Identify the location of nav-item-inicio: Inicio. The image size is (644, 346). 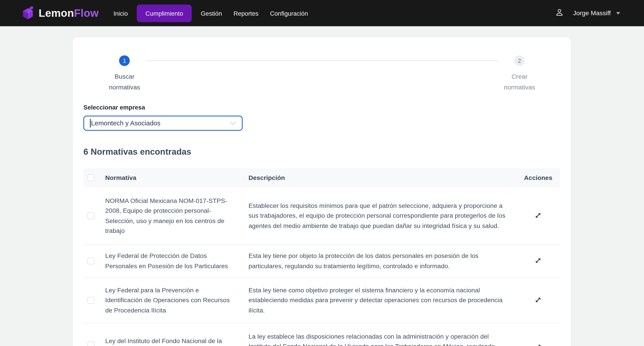
(121, 13).